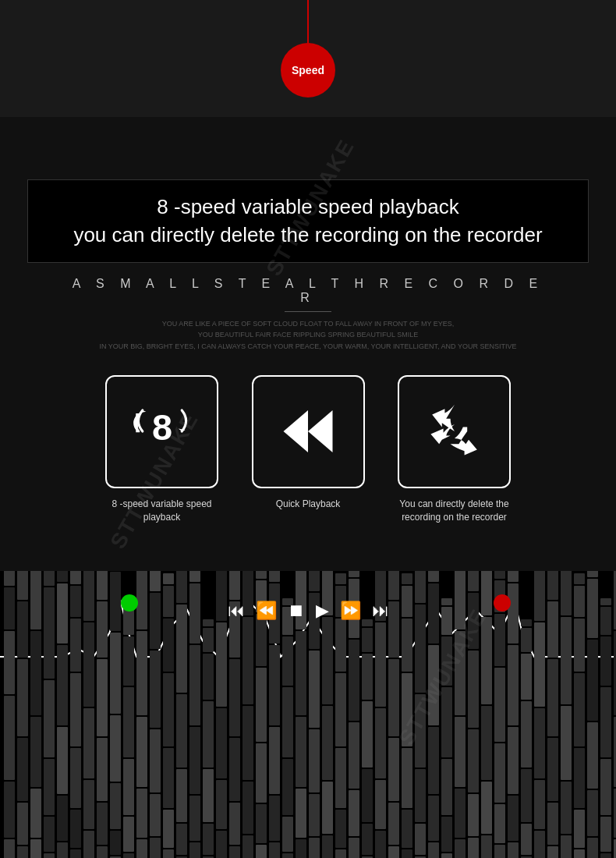 Image resolution: width=616 pixels, height=858 pixels. I want to click on subtitle-section: A S M A L L S T E A L T H R E C O R D E …, so click(308, 314).